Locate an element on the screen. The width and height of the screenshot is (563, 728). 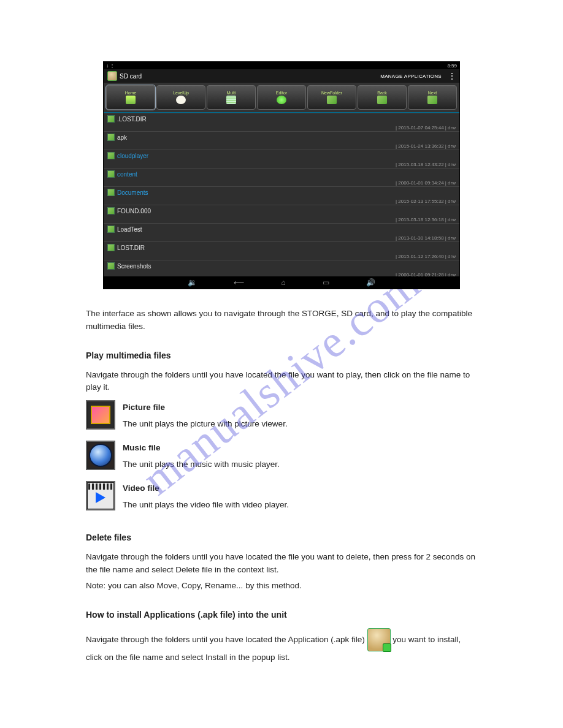
vol-down-icon: 🔉 is located at coordinates (193, 282).